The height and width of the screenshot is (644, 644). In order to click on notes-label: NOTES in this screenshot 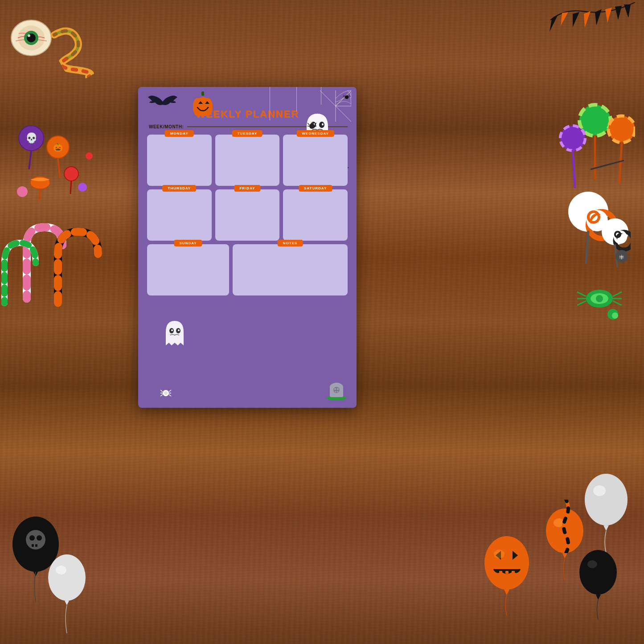, I will do `click(291, 243)`.